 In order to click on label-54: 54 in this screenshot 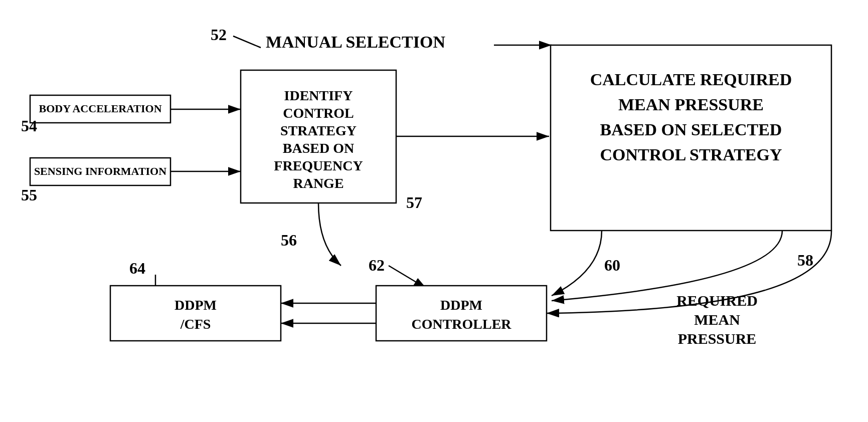, I will do `click(29, 126)`.